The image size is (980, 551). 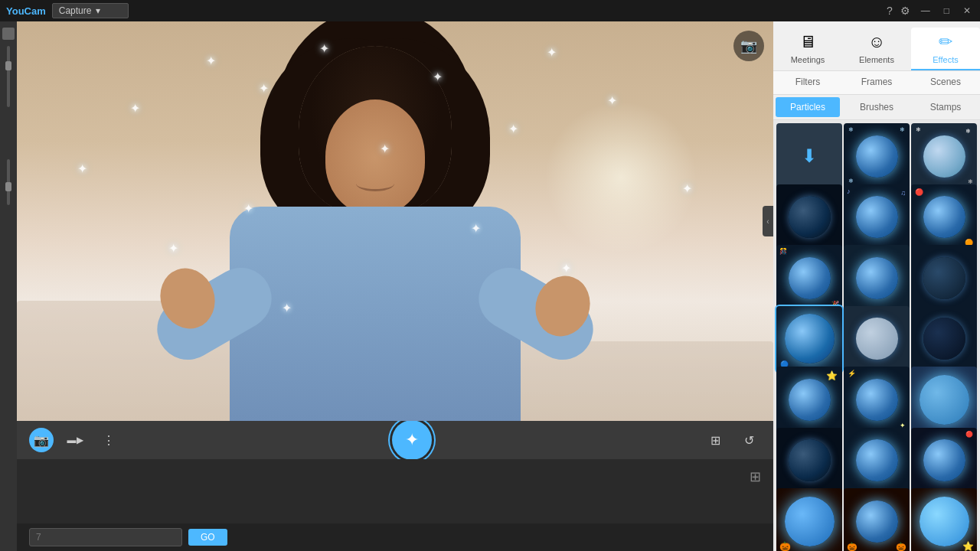 What do you see at coordinates (945, 399) in the screenshot?
I see `avatar-light-blue` at bounding box center [945, 399].